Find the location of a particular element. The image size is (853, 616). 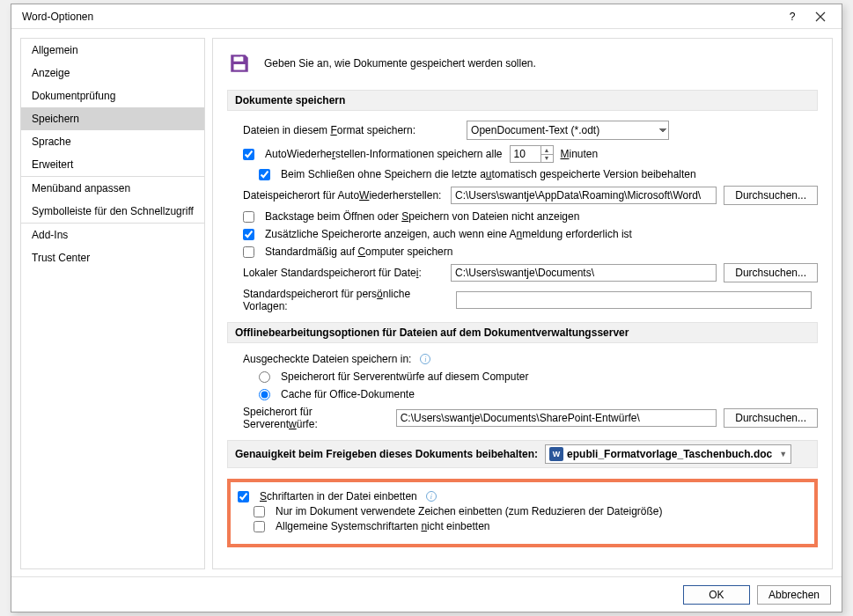

nav-item-save: Speichern is located at coordinates (113, 119).